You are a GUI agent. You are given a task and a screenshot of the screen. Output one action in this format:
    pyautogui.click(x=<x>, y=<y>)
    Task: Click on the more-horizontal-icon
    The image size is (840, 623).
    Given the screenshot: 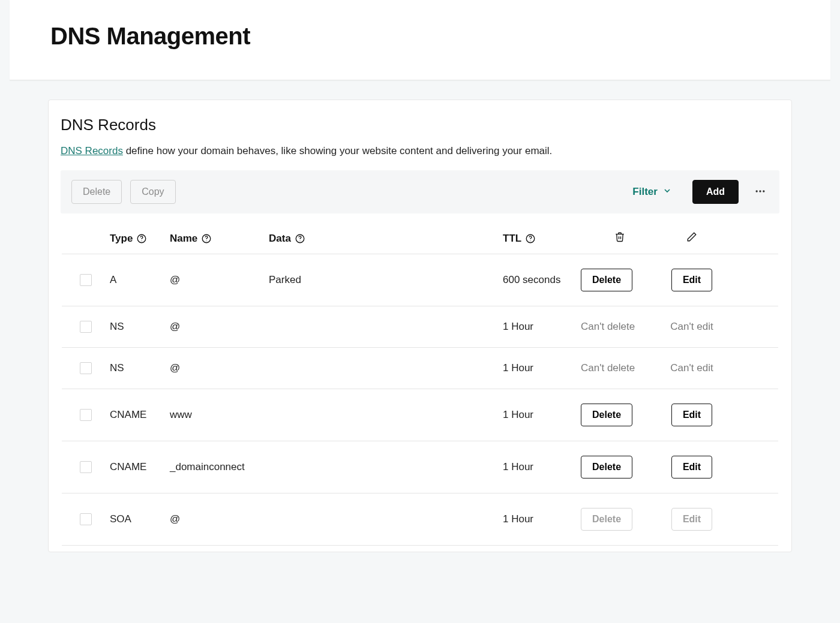 What is the action you would take?
    pyautogui.click(x=760, y=192)
    